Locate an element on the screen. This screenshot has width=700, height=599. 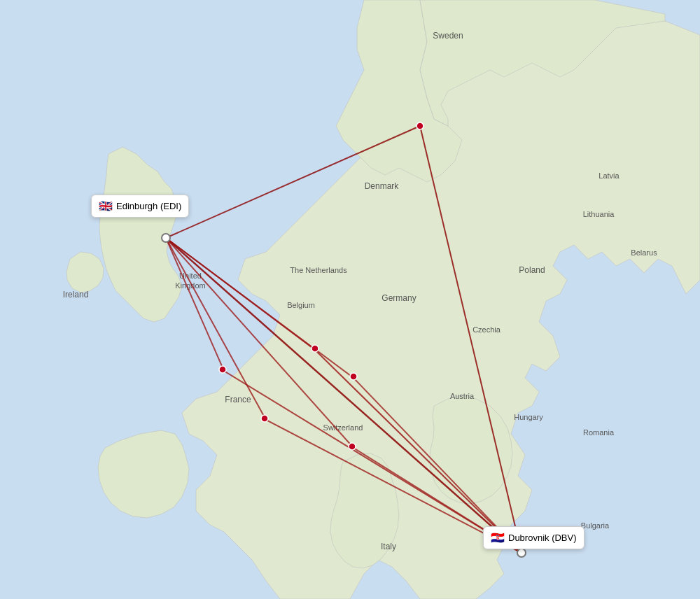
label-romania: Romania is located at coordinates (599, 432).